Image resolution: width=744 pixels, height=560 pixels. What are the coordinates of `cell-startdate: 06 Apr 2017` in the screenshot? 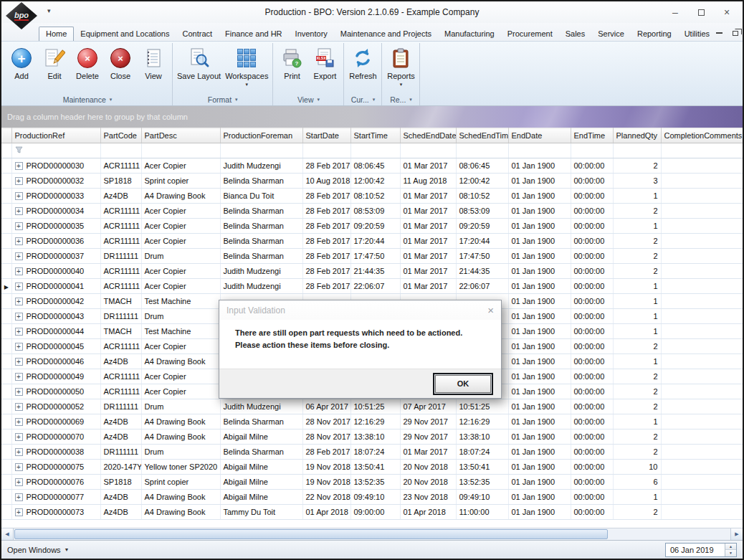 It's located at (327, 407).